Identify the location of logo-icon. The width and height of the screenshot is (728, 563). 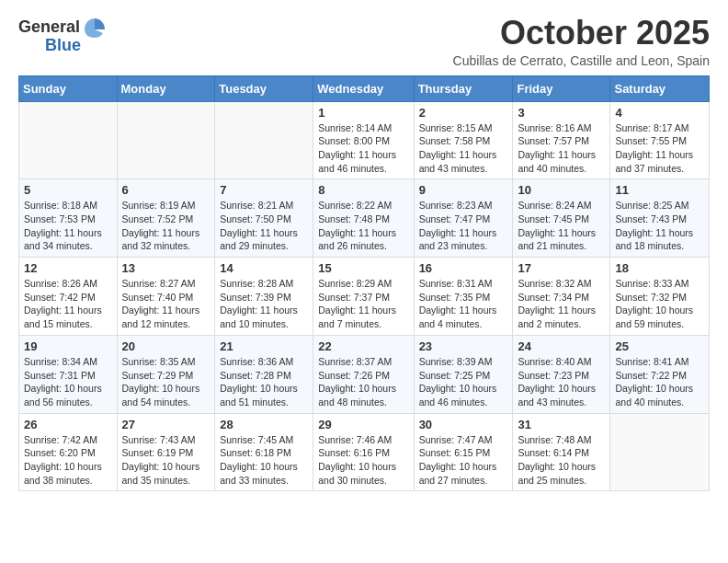
(95, 28).